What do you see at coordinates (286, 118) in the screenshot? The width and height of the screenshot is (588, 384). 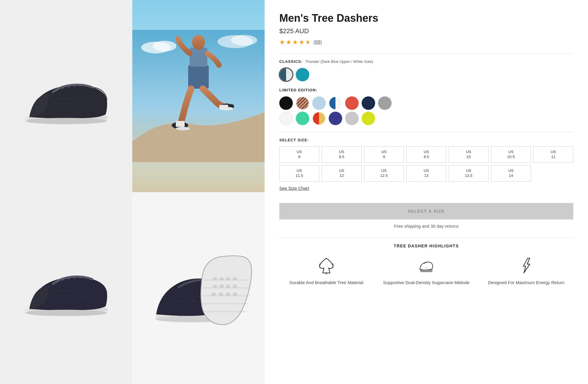 I see `swatch-white` at bounding box center [286, 118].